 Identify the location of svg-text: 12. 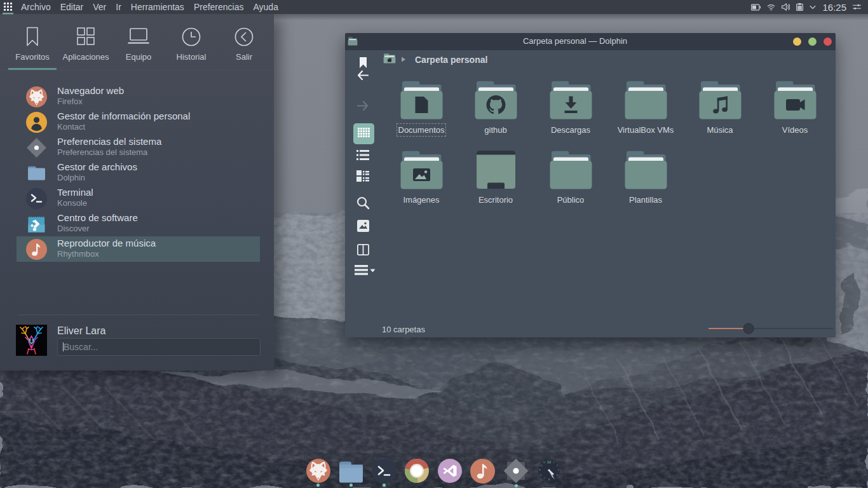
(549, 462).